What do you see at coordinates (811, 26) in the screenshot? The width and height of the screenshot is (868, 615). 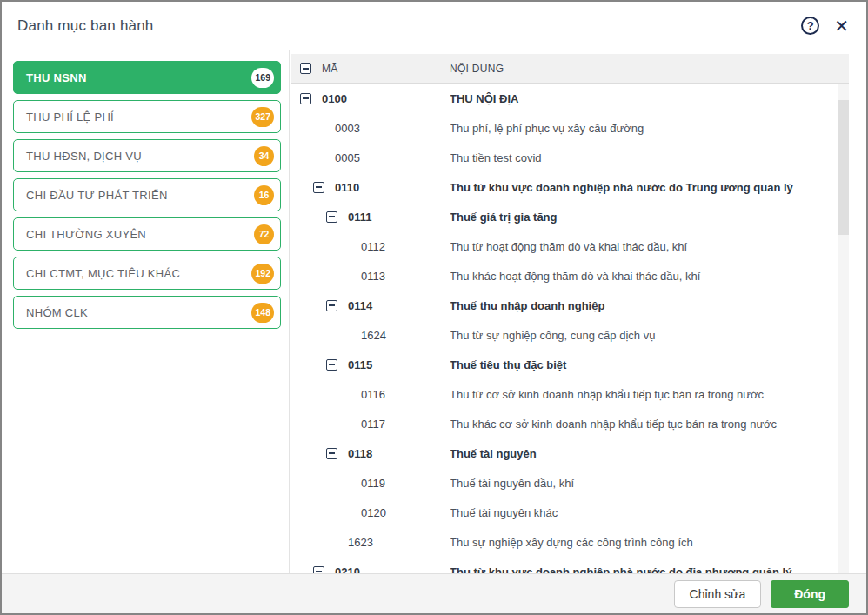 I see `help-icon: ?` at bounding box center [811, 26].